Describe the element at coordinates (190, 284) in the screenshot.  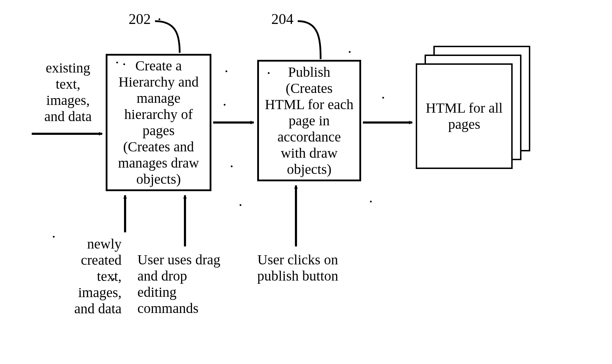
I see `label-drag-drop: User uses drag and drop editing commands` at that location.